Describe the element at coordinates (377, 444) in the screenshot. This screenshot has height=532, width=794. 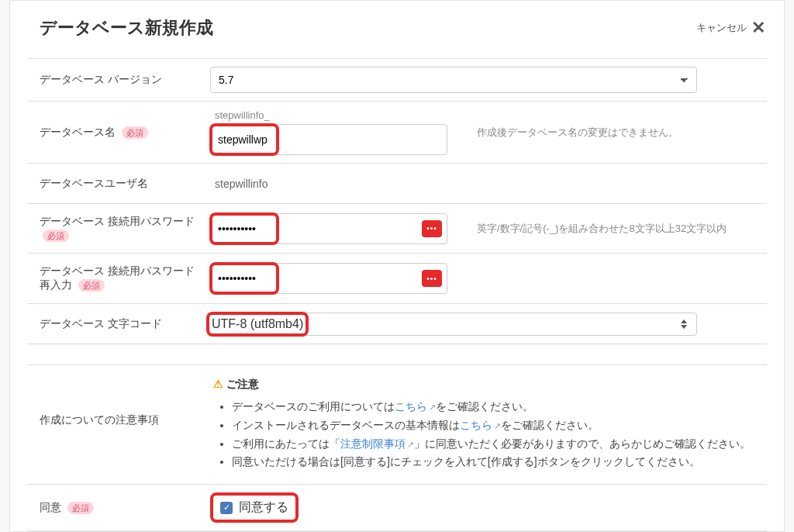
I see `notice-link: 注意制限事項↗` at that location.